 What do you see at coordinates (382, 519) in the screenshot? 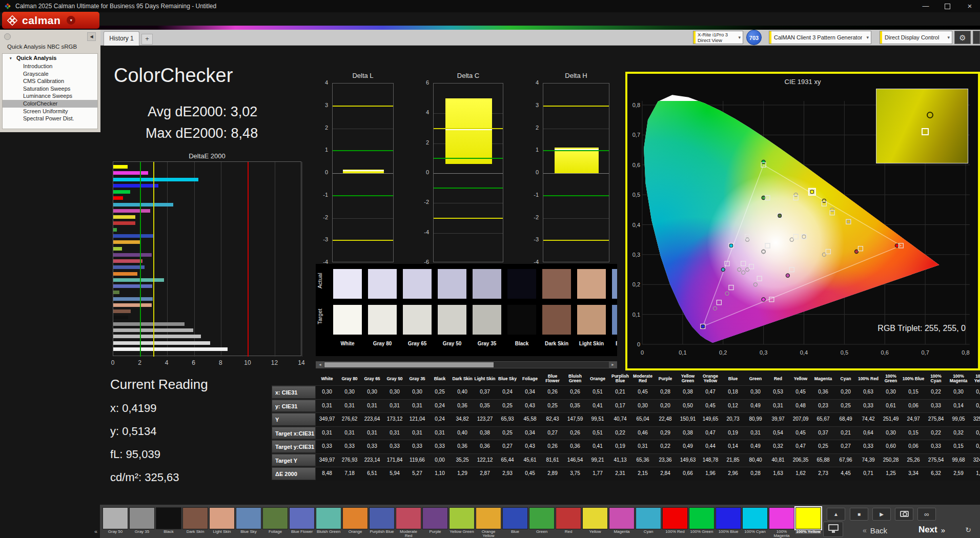
I see `patch-purplish-blue` at bounding box center [382, 519].